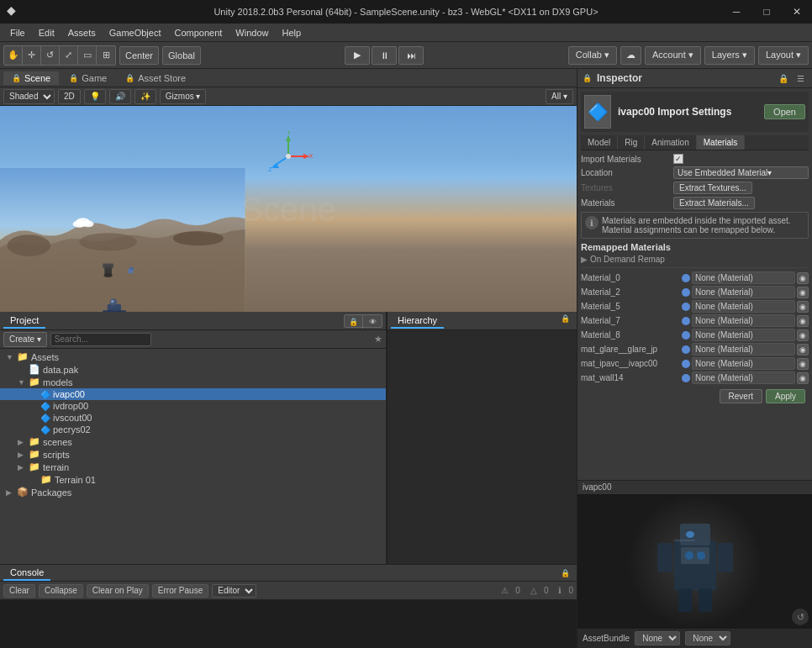  I want to click on maximize-button: □, so click(767, 12).